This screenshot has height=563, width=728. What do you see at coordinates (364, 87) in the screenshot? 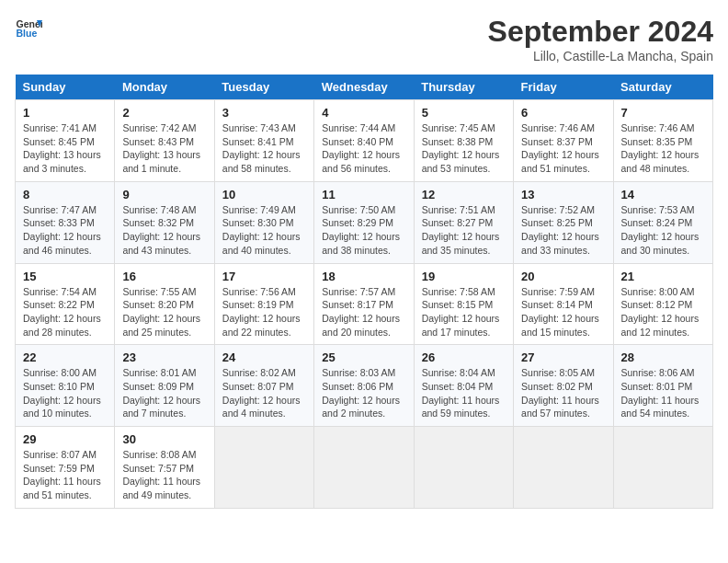
I see `header-wednesday: Wednesday` at bounding box center [364, 87].